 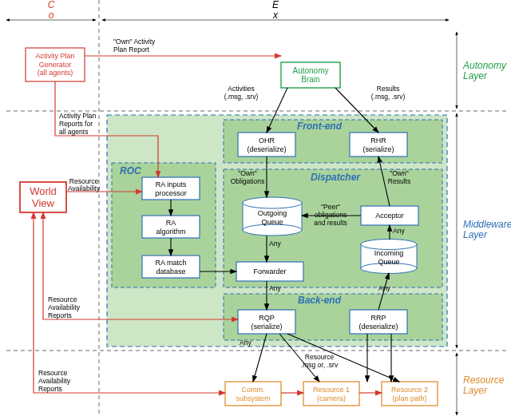 What do you see at coordinates (319, 126) in the screenshot?
I see `region-front-end-label: Front-end` at bounding box center [319, 126].